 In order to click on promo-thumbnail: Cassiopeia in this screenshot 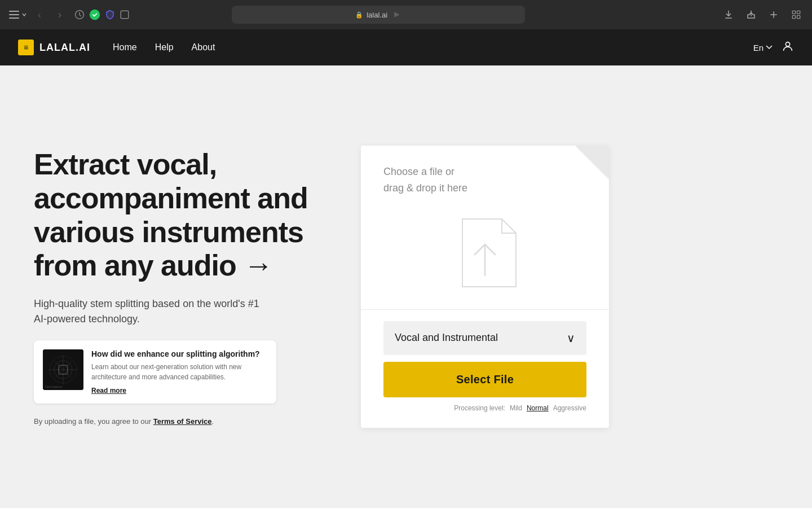, I will do `click(63, 370)`.